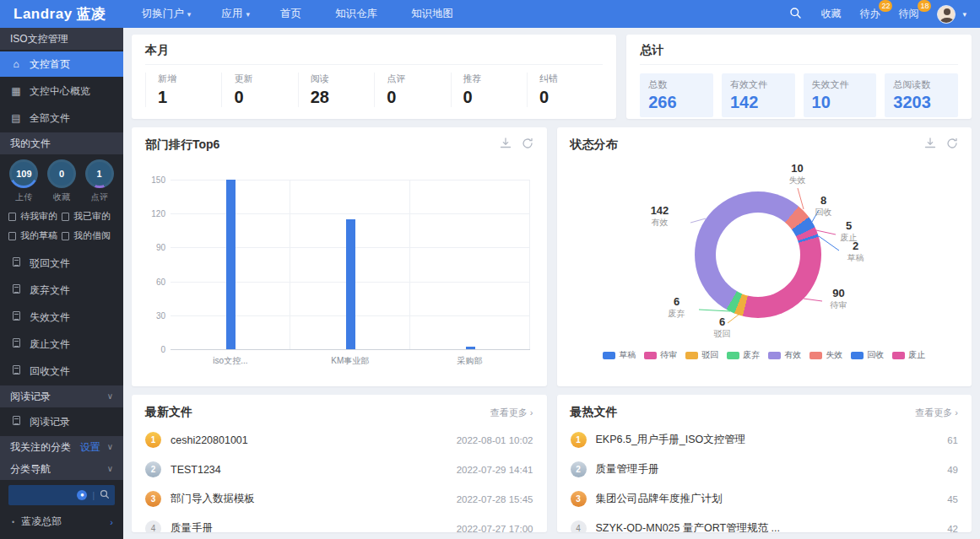 The width and height of the screenshot is (980, 539). I want to click on menu-item-label: 切换门户, so click(163, 13).